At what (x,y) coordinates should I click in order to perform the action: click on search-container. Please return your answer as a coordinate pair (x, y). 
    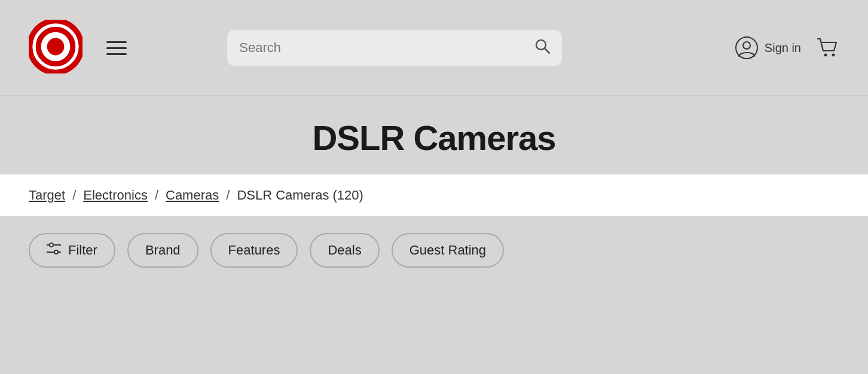
    Looking at the image, I should click on (395, 48).